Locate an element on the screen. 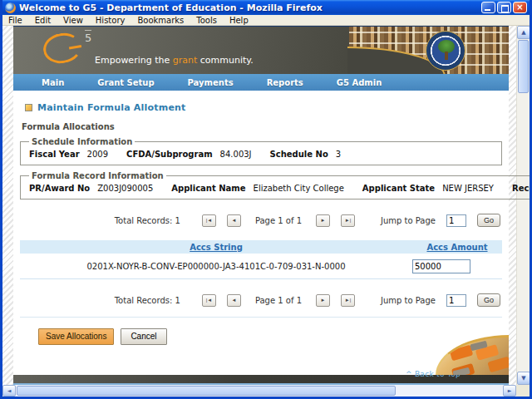 The width and height of the screenshot is (532, 399). accs-amount-header-link: Accs Amount is located at coordinates (457, 248).